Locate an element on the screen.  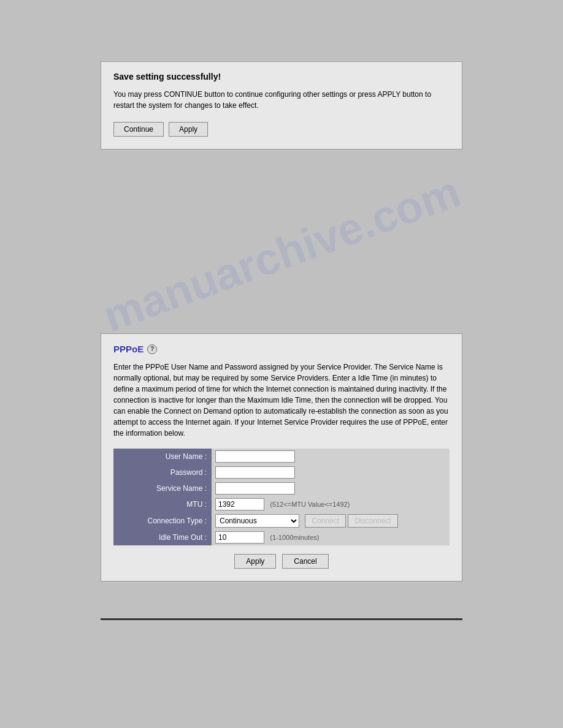
password-label: Password : is located at coordinates (163, 472).